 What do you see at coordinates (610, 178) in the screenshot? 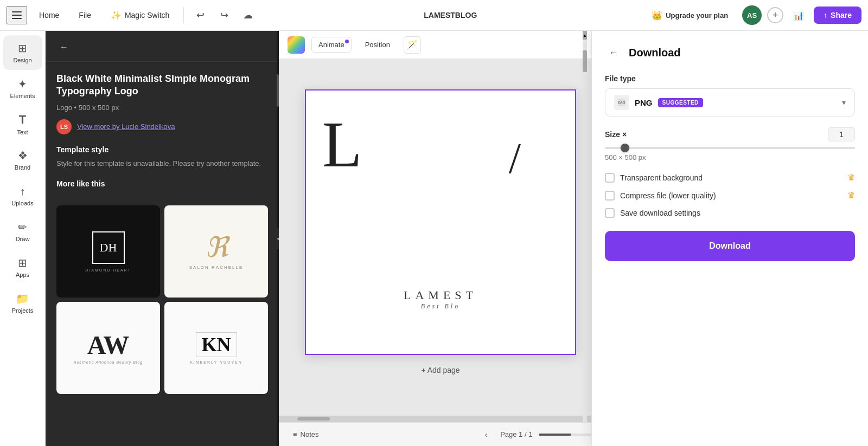
I see `transparent-bg-checkbox` at bounding box center [610, 178].